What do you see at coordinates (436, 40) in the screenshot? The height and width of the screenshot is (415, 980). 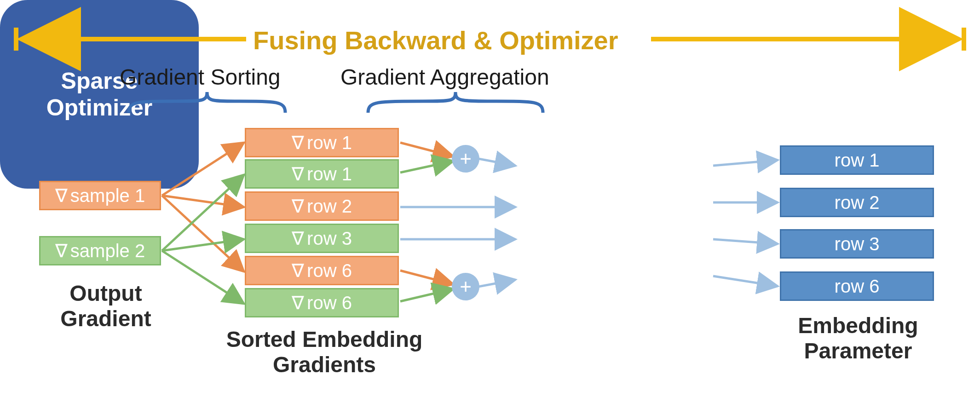 I see `diagram-title: Fusing Backward & Optimizer` at bounding box center [436, 40].